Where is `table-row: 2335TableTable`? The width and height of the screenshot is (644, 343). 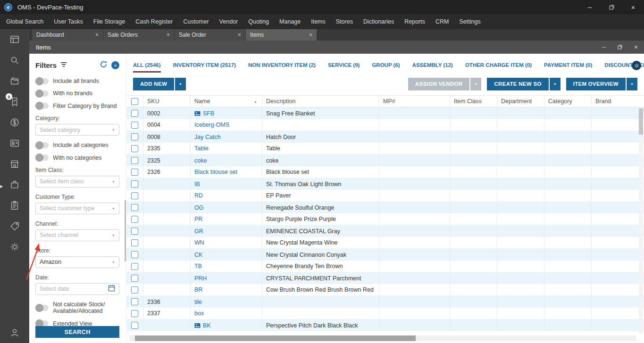 table-row: 2335TableTable is located at coordinates (385, 149).